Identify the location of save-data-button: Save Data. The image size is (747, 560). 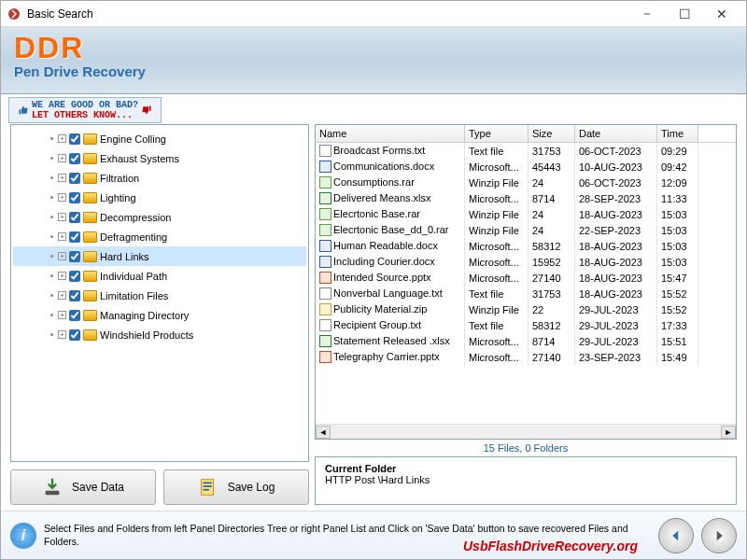
(83, 487).